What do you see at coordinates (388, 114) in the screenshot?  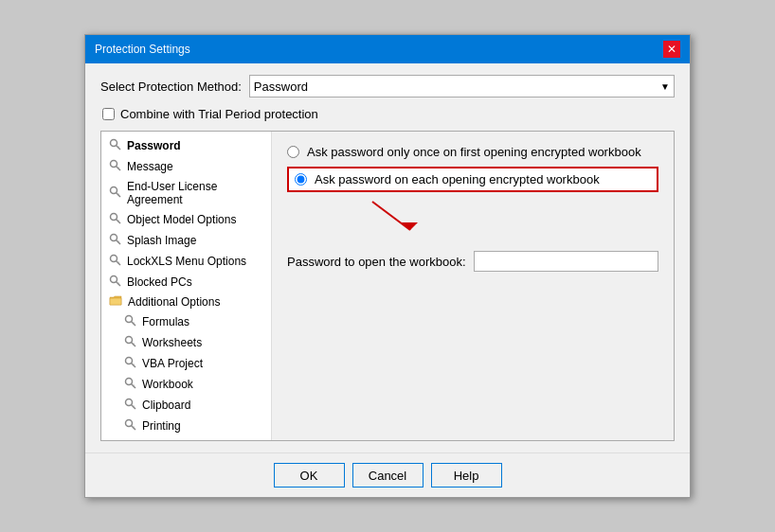 I see `trial-row: Combine with Trial Period protection` at bounding box center [388, 114].